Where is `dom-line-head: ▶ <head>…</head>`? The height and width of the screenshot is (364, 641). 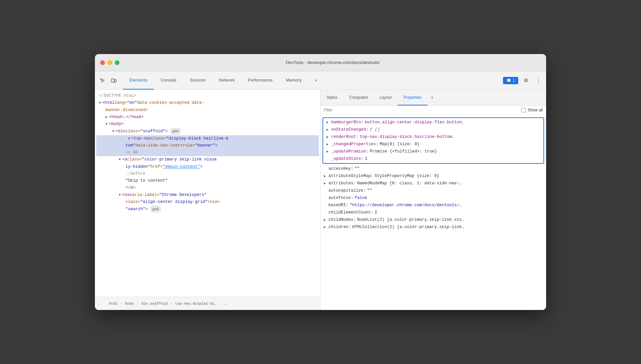 dom-line-head: ▶ <head>…</head> is located at coordinates (208, 117).